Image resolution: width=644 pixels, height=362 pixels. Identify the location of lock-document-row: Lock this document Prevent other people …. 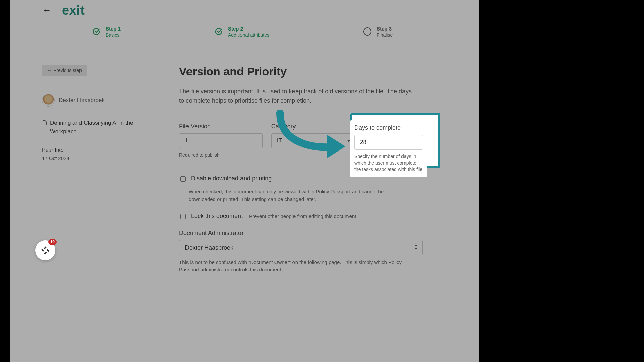
(313, 217).